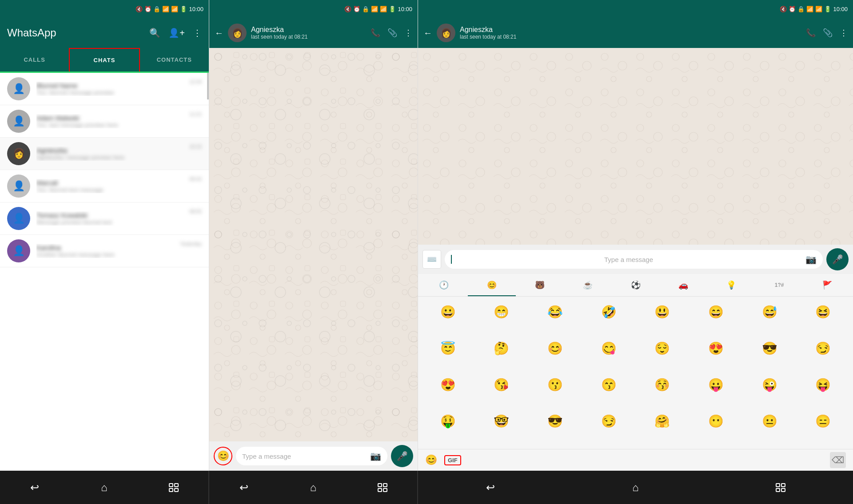 Image resolution: width=853 pixels, height=504 pixels. What do you see at coordinates (828, 33) in the screenshot?
I see `attach-icon-3: 📎` at bounding box center [828, 33].